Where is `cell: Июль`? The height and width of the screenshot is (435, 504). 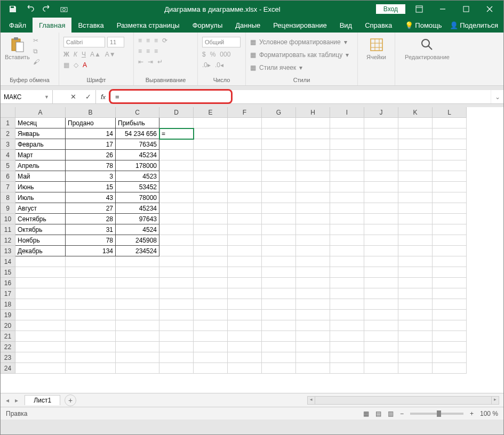 cell: Июль is located at coordinates (41, 198).